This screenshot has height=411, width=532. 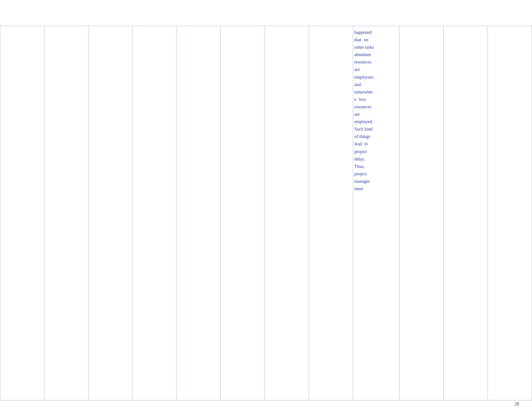 What do you see at coordinates (360, 159) in the screenshot?
I see `word-17: delay.` at bounding box center [360, 159].